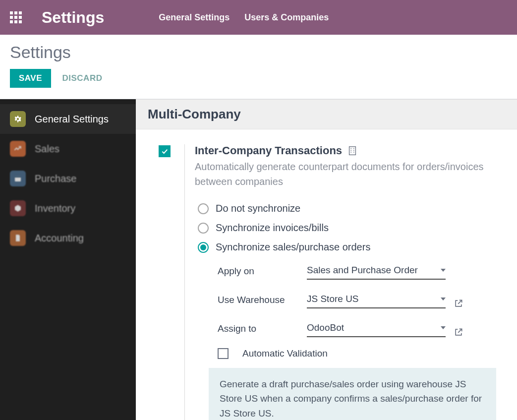  What do you see at coordinates (55, 208) in the screenshot?
I see `sidebar-item-label: Inventory` at bounding box center [55, 208].